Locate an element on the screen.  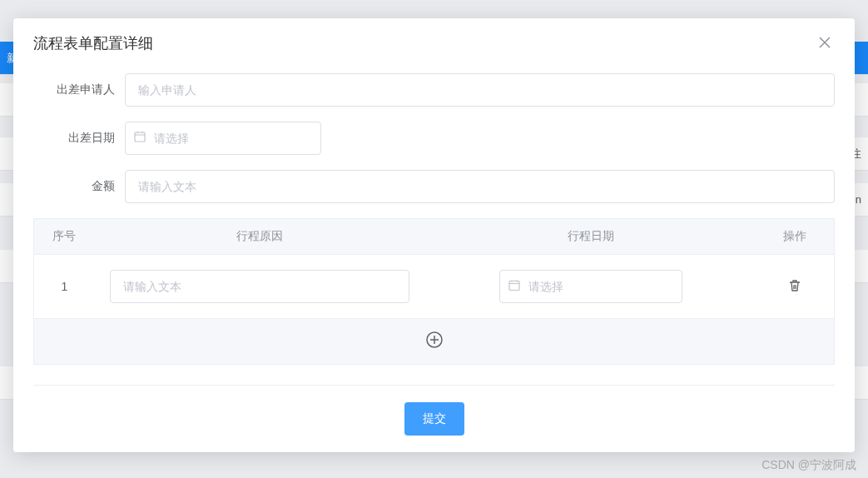
close-button is located at coordinates (825, 43).